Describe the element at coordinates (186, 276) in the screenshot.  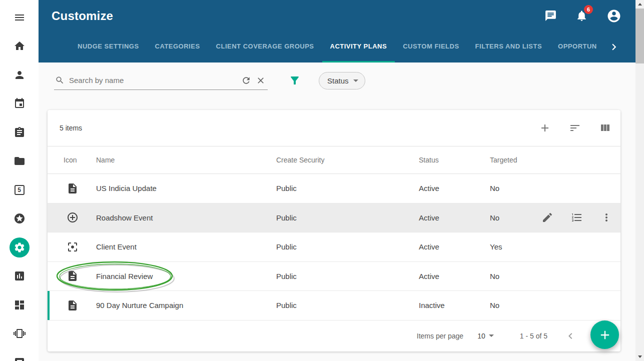
I see `row-name: Financial Review` at that location.